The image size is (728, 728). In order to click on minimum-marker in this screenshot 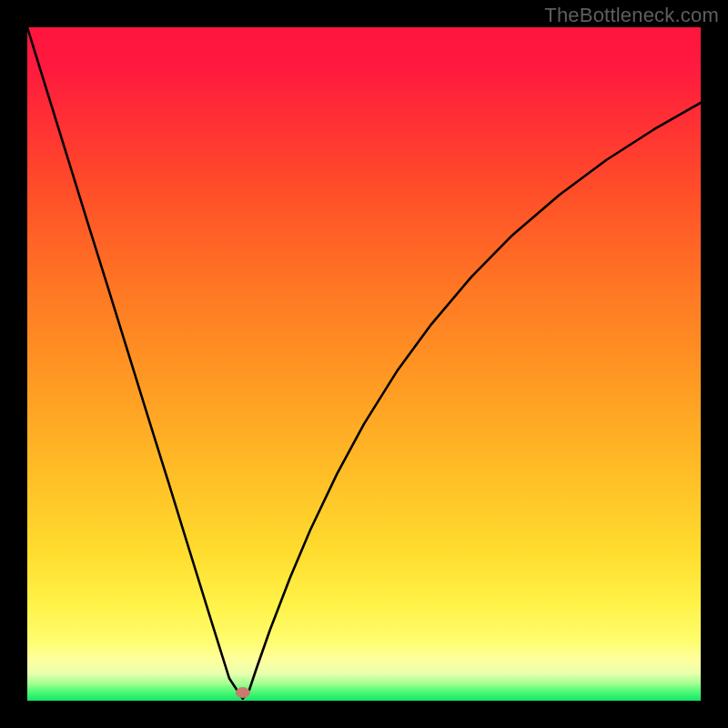, I will do `click(243, 693)`.